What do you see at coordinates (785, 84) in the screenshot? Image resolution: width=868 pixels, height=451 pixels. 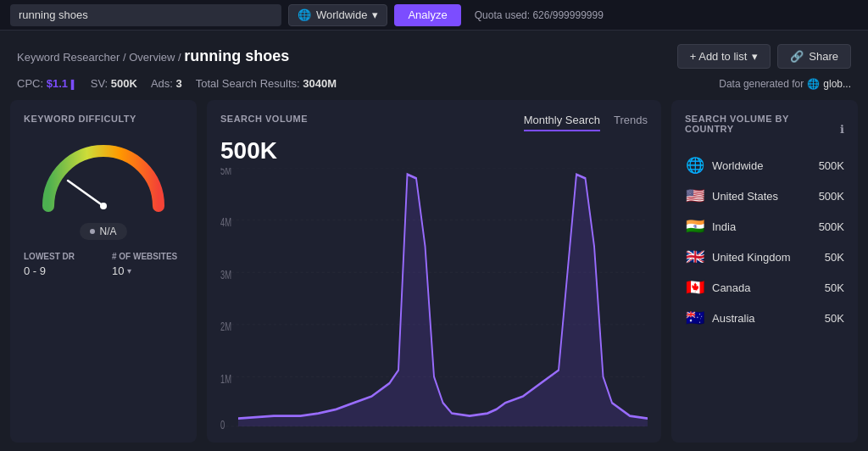 I see `data-generated: Data generated for 🌐 glob...` at bounding box center [785, 84].